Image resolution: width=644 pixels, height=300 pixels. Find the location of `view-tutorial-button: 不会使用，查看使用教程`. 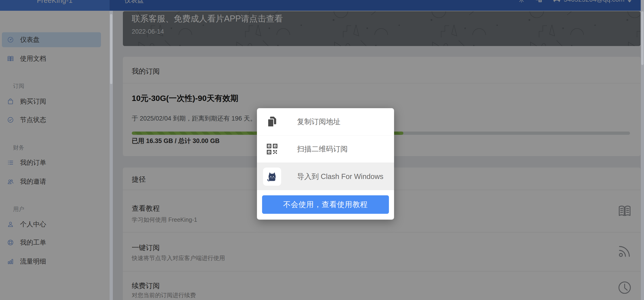

view-tutorial-button: 不会使用，查看使用教程 is located at coordinates (326, 205).